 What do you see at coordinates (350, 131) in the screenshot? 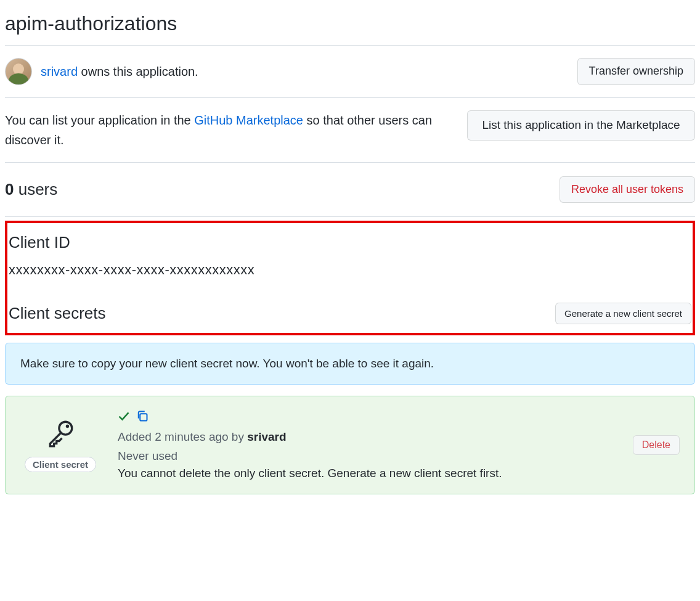
I see `marketplace-section: You can list your application in the Git…` at bounding box center [350, 131].